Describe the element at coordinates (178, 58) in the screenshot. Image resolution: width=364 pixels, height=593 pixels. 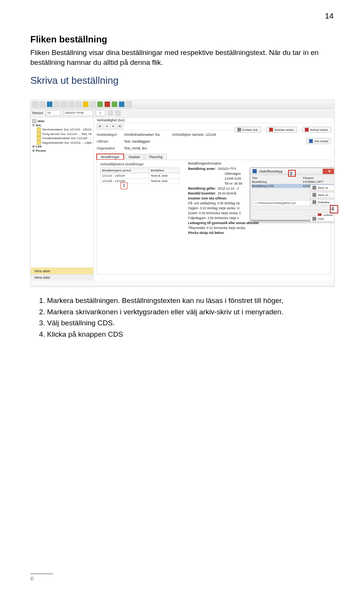
I see `intro-paragraph: Fliken Beställning visar dina beställnin…` at that location.